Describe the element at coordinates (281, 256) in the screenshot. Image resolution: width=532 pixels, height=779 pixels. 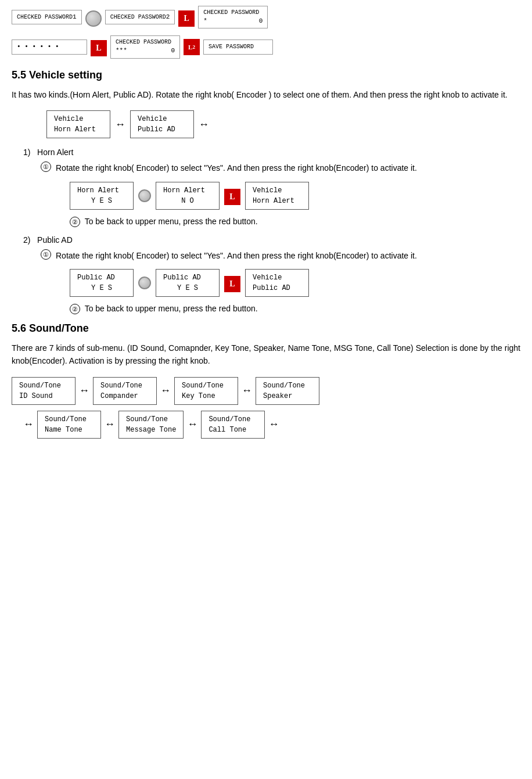
I see `public-ad-step1: ① Rotate the right knob( Encoder) to sel…` at that location.